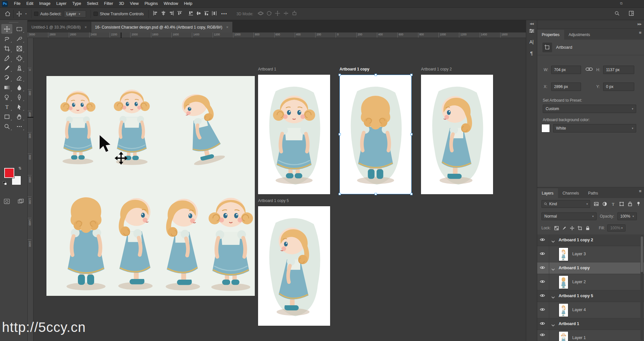 This screenshot has width=644, height=341. I want to click on foreground-color-swatch, so click(9, 173).